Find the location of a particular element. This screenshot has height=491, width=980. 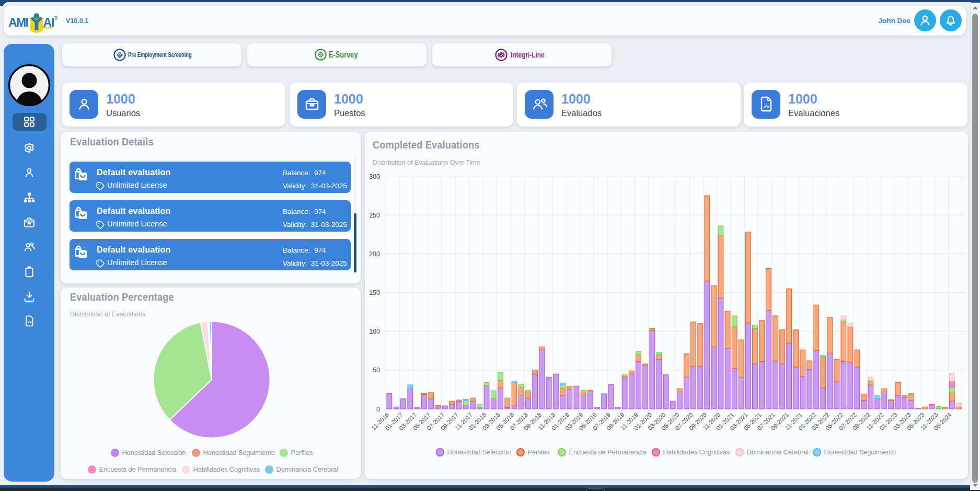

svg-text: 250 is located at coordinates (374, 215).